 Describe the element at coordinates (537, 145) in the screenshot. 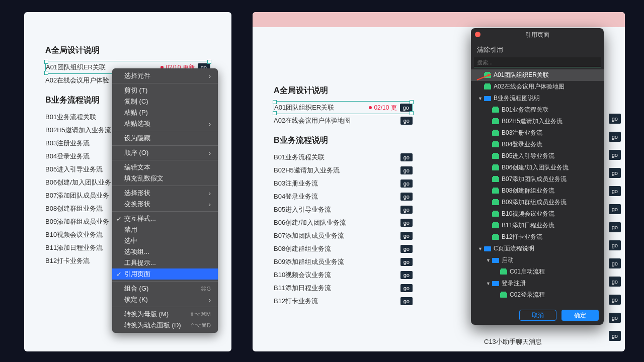

I see `tree-page: B04登录业务流` at that location.